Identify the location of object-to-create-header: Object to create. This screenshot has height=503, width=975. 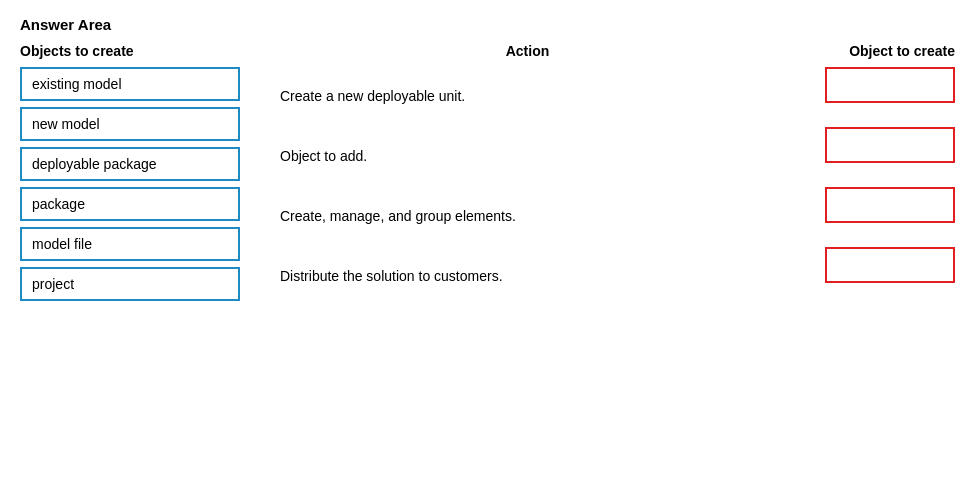
(875, 51).